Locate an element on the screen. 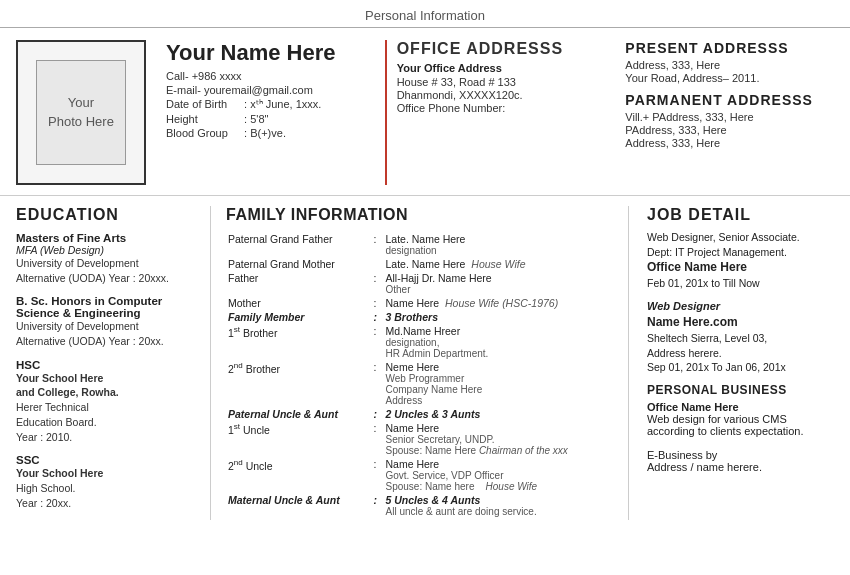 Image resolution: width=850 pixels, height=575 pixels. family-row-father: Father : All-Hajj Dr. Name HereOther is located at coordinates (422, 284).